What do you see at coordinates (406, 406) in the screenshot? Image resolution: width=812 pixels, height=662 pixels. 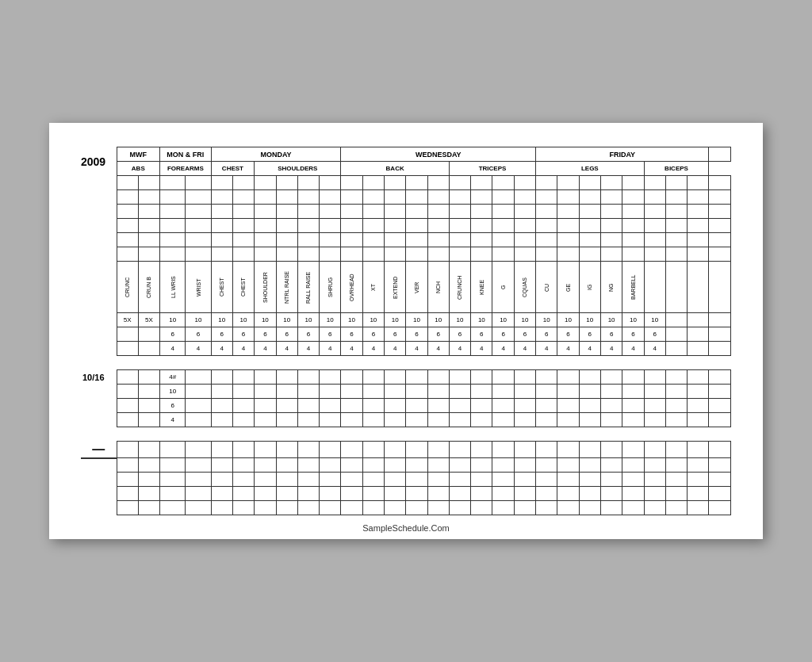 I see `section2-row3: 6` at bounding box center [406, 406].